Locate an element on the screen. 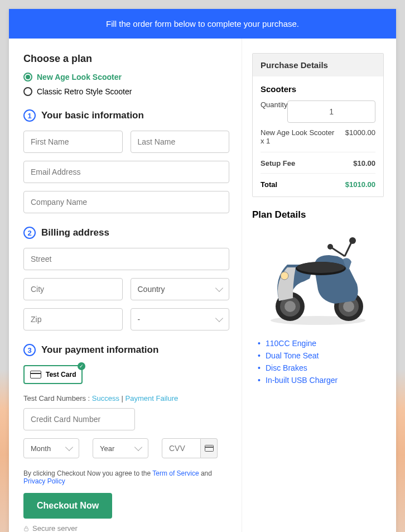 The image size is (405, 532). section-3-title: Your payment information is located at coordinates (100, 350).